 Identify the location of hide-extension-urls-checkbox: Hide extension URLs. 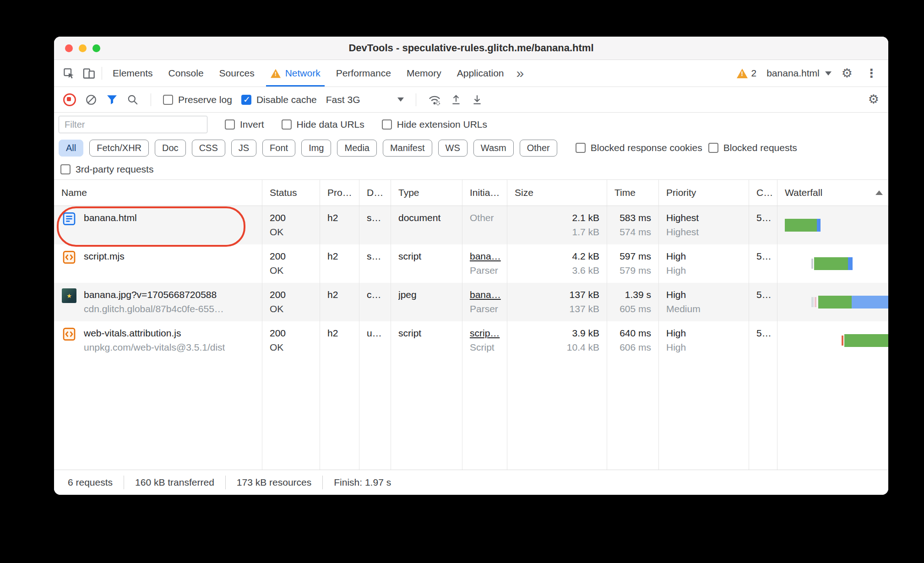
(435, 125).